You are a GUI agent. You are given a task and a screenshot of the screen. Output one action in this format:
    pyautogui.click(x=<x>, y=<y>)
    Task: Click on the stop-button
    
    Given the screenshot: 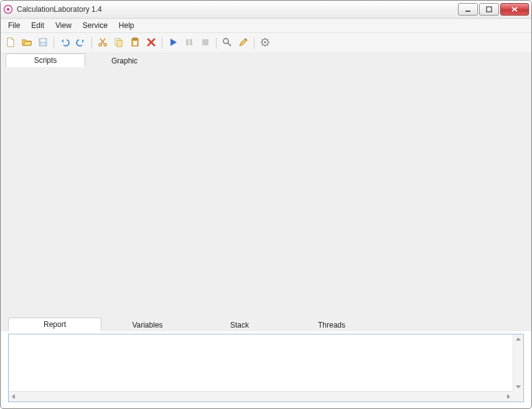 What is the action you would take?
    pyautogui.click(x=205, y=43)
    